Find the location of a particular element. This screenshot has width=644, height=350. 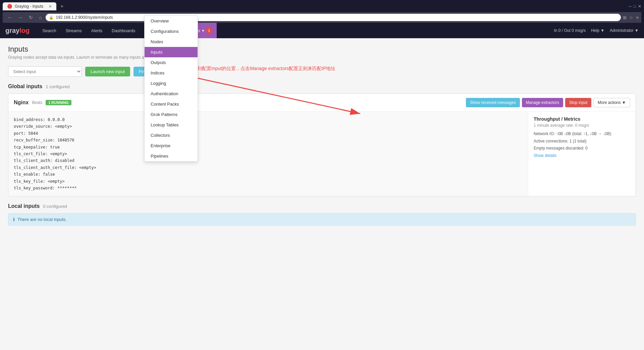

no-local-inputs-text: There are no local inputs. is located at coordinates (42, 219).